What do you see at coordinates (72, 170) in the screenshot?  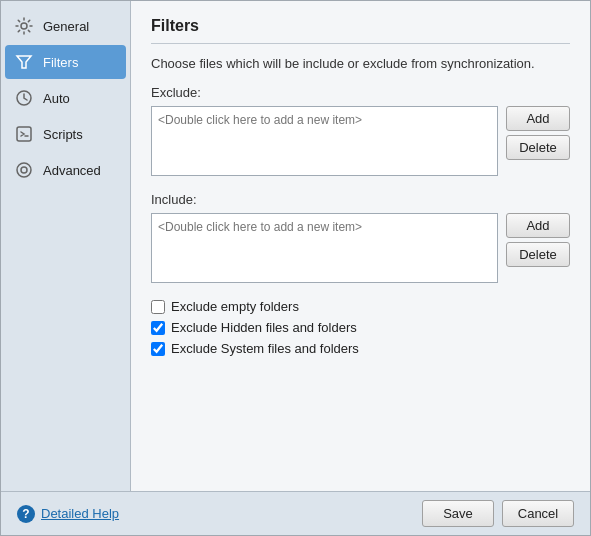 I see `sidebar-item-advanced-label: Advanced` at bounding box center [72, 170].